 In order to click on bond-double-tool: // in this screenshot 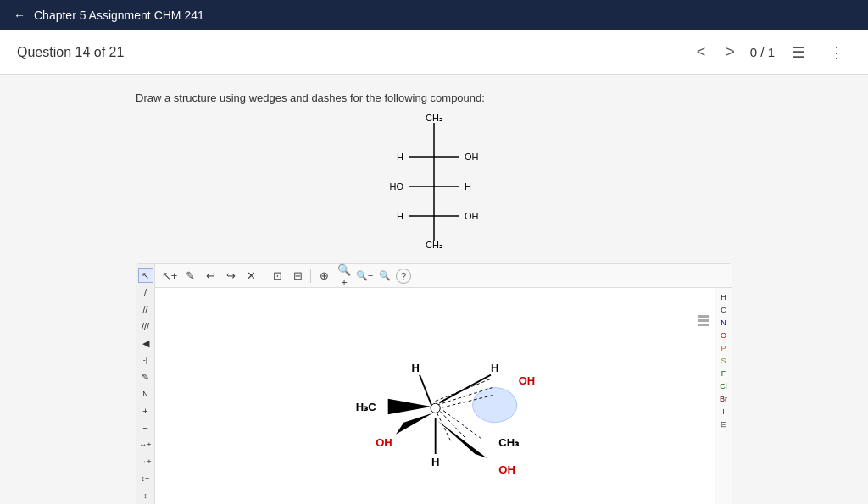, I will do `click(146, 309)`.